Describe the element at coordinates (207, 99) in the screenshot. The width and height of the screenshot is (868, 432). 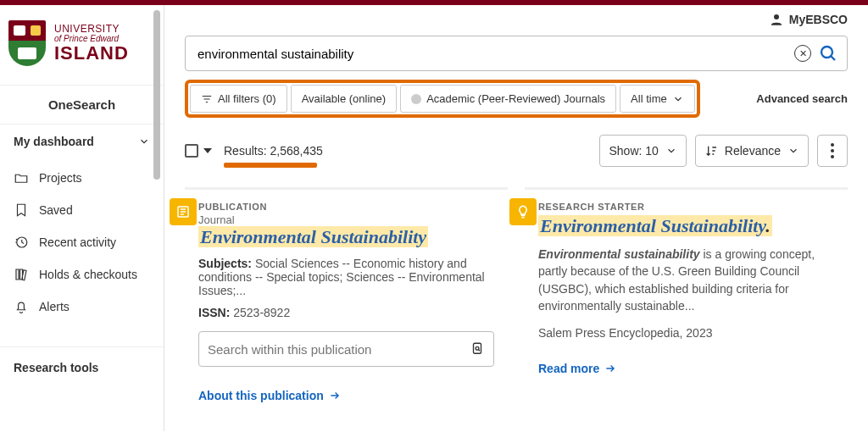
I see `filter-icon` at that location.